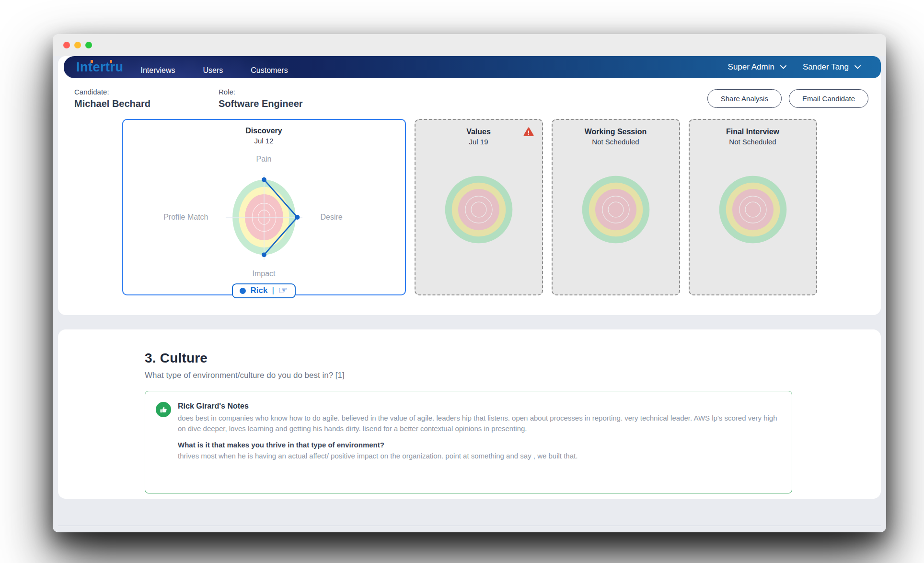  Describe the element at coordinates (215, 67) in the screenshot. I see `nav-items: Interviews Users Customers` at that location.